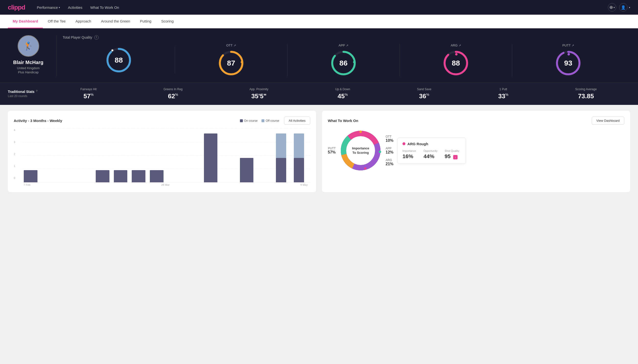 The width and height of the screenshot is (638, 364). Describe the element at coordinates (263, 121) in the screenshot. I see `off-course-color` at that location.